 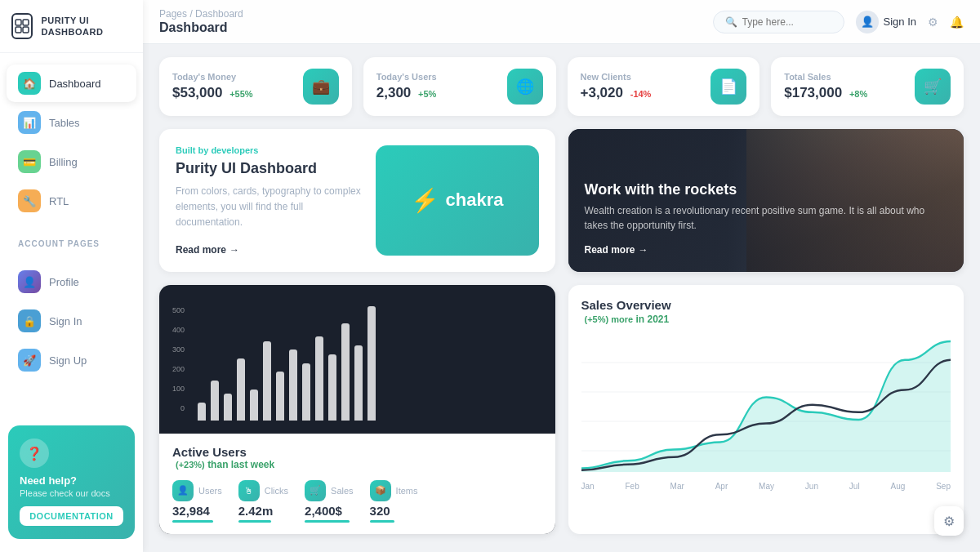 What do you see at coordinates (190, 465) in the screenshot?
I see `active-change: (+23%)` at bounding box center [190, 465].